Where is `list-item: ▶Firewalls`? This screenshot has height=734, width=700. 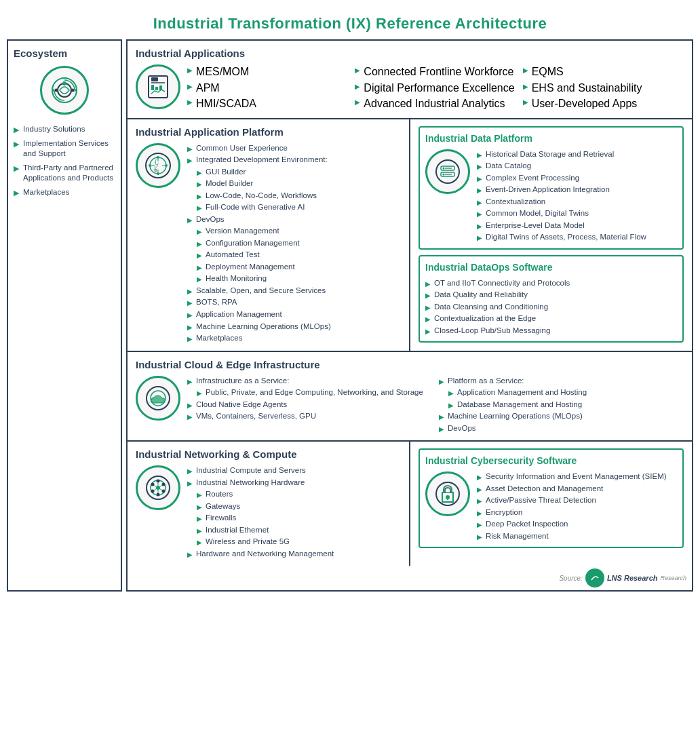 list-item: ▶Firewalls is located at coordinates (298, 518).